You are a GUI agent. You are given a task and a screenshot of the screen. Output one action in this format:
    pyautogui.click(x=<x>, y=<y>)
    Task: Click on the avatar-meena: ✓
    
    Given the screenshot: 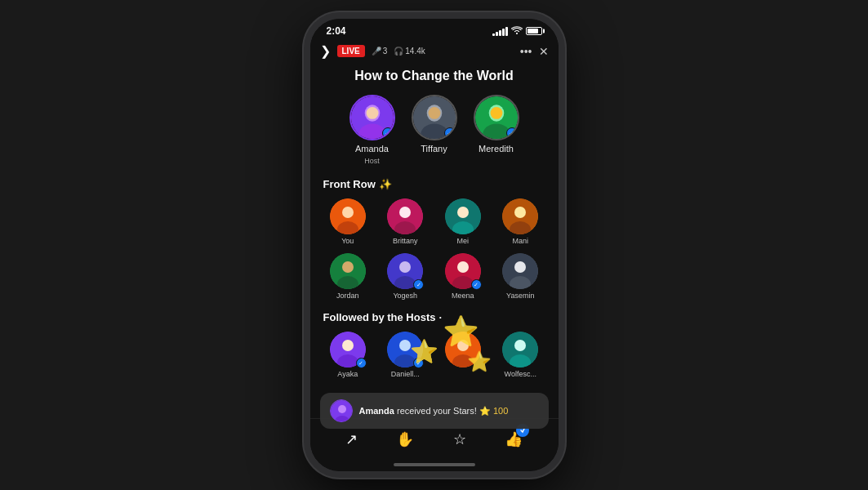 What is the action you would take?
    pyautogui.click(x=463, y=271)
    